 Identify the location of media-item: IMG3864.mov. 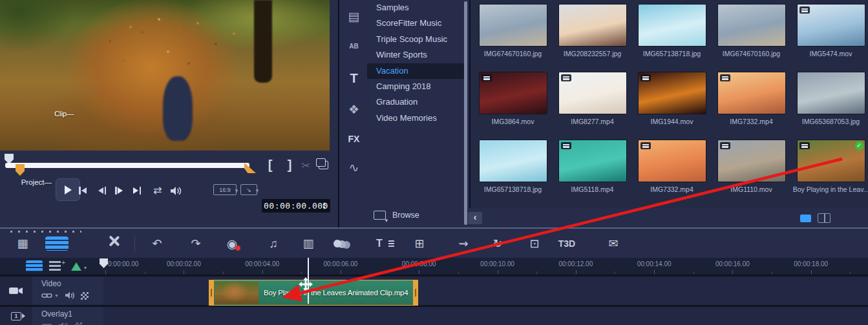
(513, 102).